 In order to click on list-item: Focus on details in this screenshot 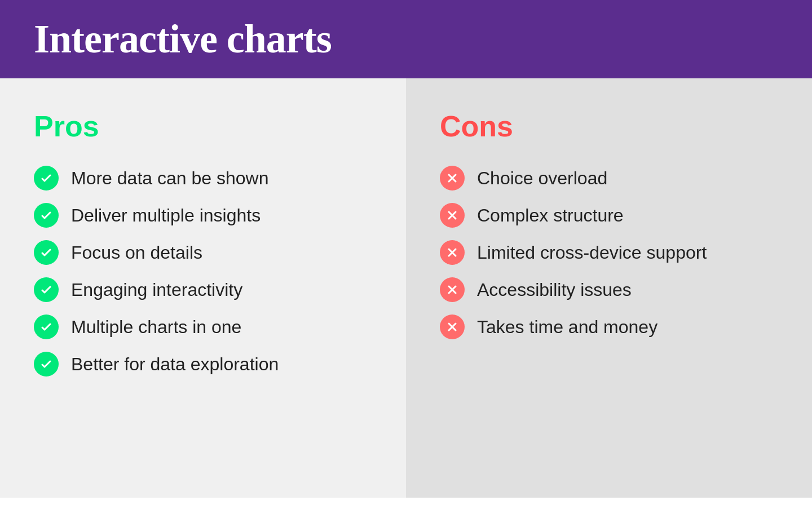, I will do `click(203, 252)`.